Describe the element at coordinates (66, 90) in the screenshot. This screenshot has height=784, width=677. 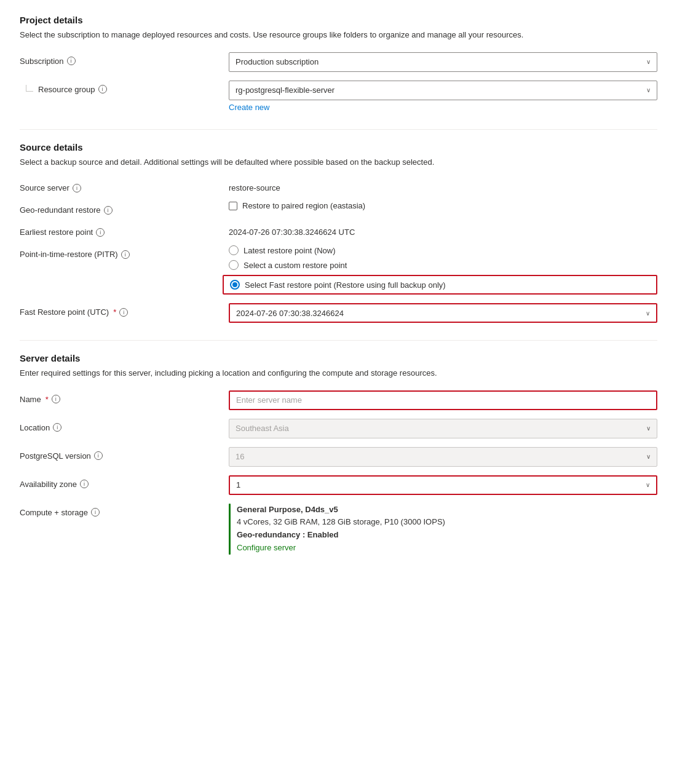
I see `resource-group-label: Resource group` at that location.